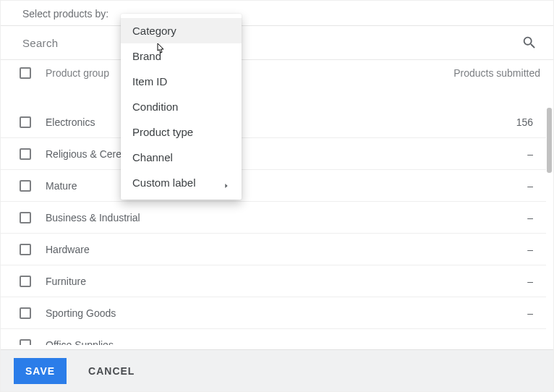 Image resolution: width=554 pixels, height=392 pixels. What do you see at coordinates (181, 30) in the screenshot?
I see `dropdown-item: Category` at bounding box center [181, 30].